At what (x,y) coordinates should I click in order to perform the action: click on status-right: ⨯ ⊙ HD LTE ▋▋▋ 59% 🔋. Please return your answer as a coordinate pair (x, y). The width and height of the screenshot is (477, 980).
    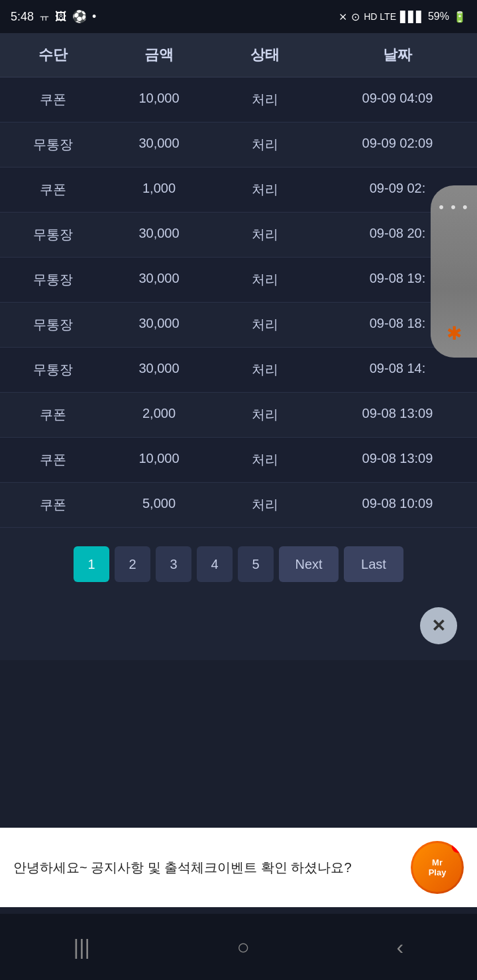
    Looking at the image, I should click on (403, 17).